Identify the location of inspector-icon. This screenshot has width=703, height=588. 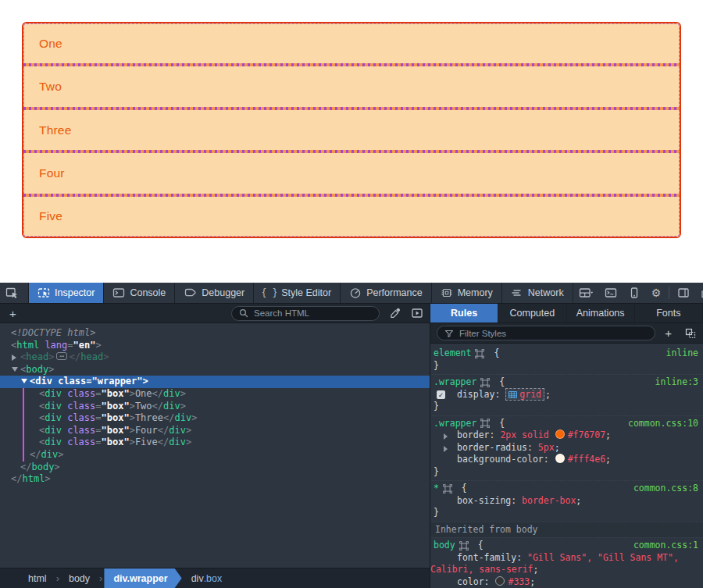
(44, 293).